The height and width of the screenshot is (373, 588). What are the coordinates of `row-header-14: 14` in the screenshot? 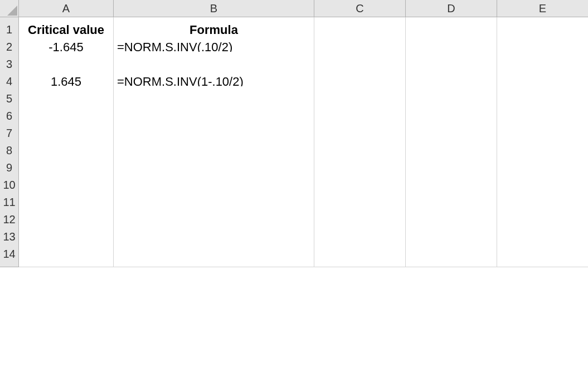 It's located at (9, 254).